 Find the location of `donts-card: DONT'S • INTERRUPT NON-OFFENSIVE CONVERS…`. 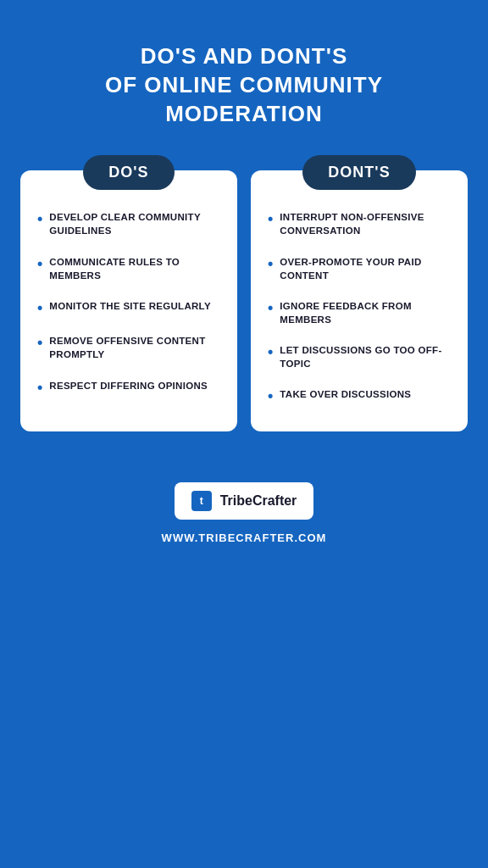

donts-card: DONT'S • INTERRUPT NON-OFFENSIVE CONVERS… is located at coordinates (359, 300).